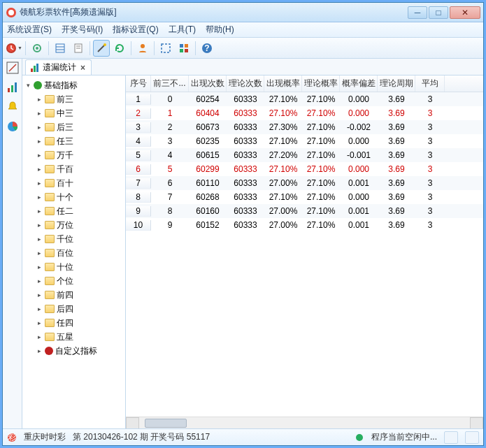  Describe the element at coordinates (321, 84) in the screenshot. I see `column-header: 理论概率` at that location.